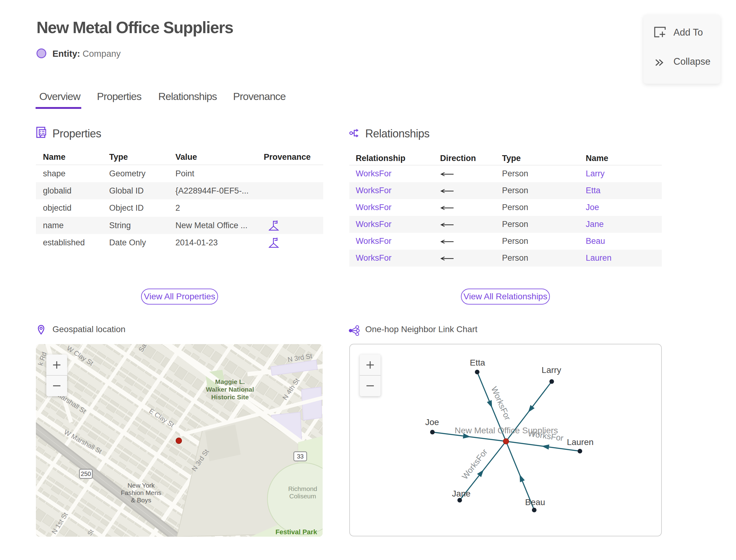 Image resolution: width=736 pixels, height=560 pixels. What do you see at coordinates (303, 489) in the screenshot?
I see `svg-text: Richmond` at bounding box center [303, 489].